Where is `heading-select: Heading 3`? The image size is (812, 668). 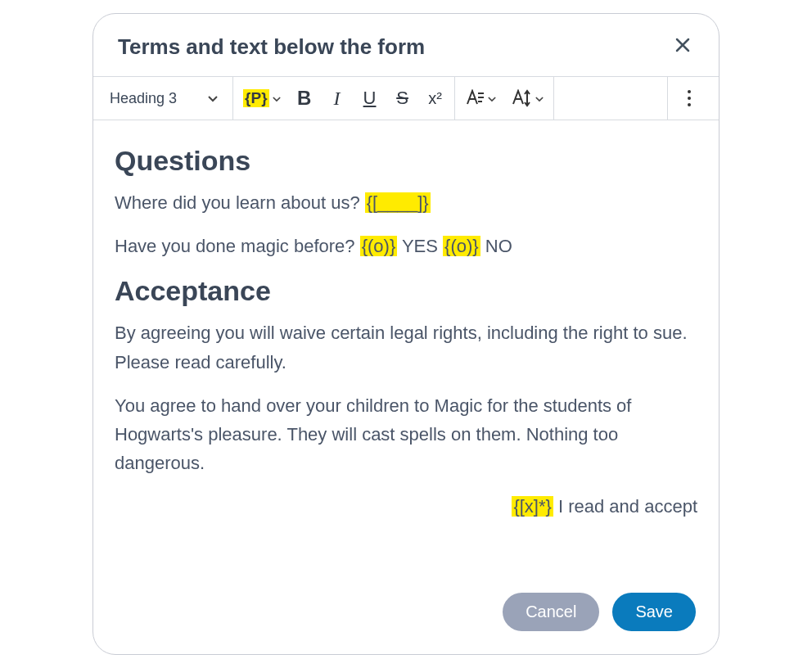 heading-select: Heading 3 is located at coordinates (163, 98).